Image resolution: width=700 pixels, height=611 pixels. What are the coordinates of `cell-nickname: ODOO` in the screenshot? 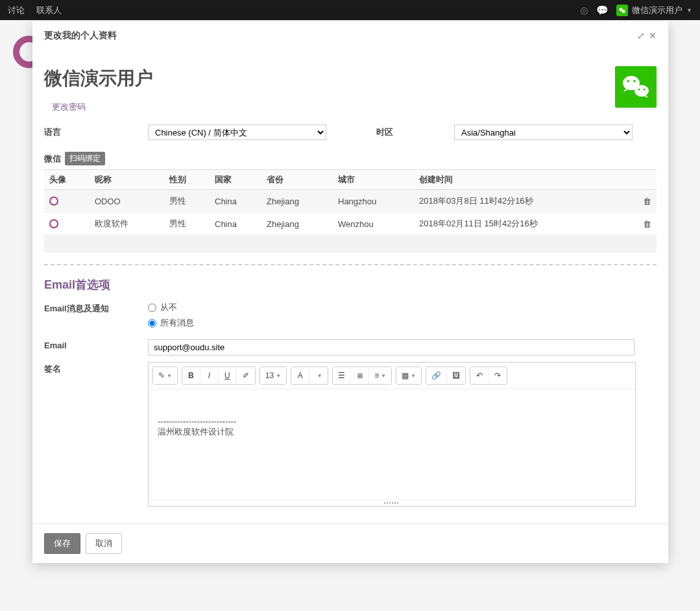 It's located at (127, 201).